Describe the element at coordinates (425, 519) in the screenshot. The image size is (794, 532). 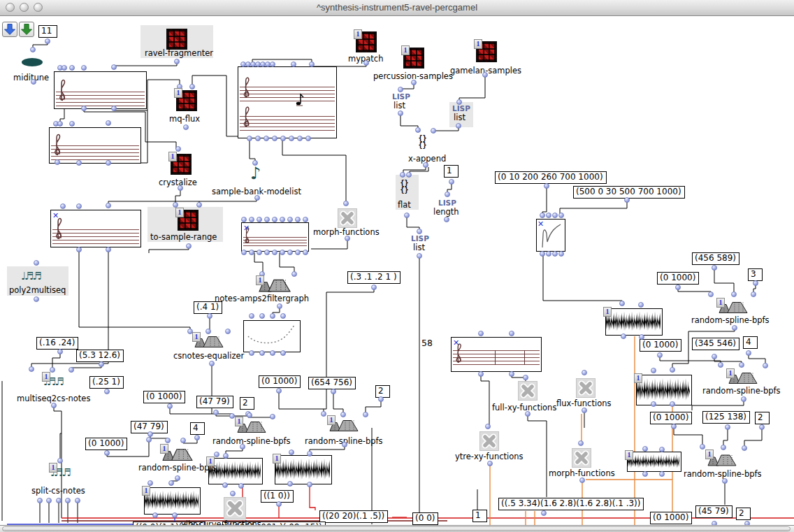
I see `value-box: (0 0)` at that location.